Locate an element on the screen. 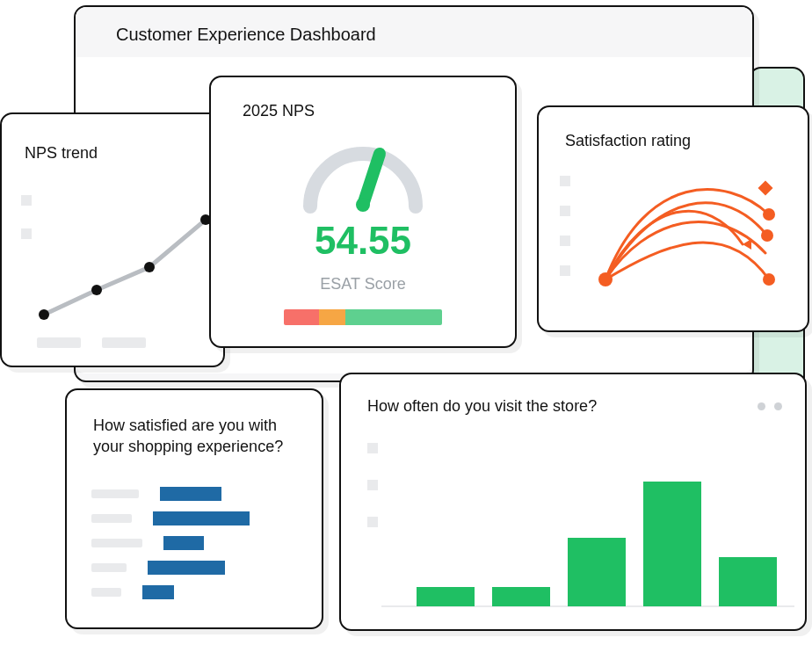 The width and height of the screenshot is (812, 645). satisfied-q-title: How satisfied are you with your shopping… is located at coordinates (194, 424).